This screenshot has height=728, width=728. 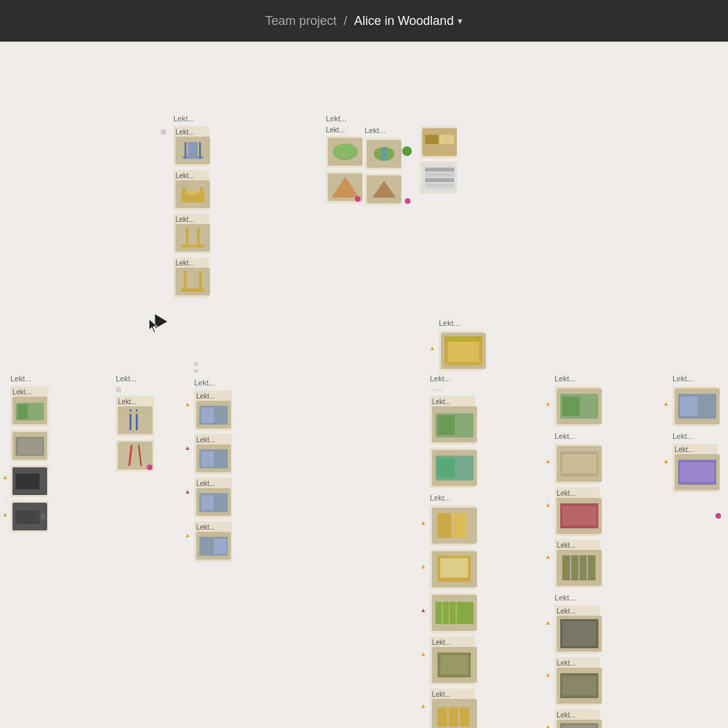 What do you see at coordinates (364, 21) in the screenshot?
I see `header: Team project / Alice in Woodland ▾` at bounding box center [364, 21].